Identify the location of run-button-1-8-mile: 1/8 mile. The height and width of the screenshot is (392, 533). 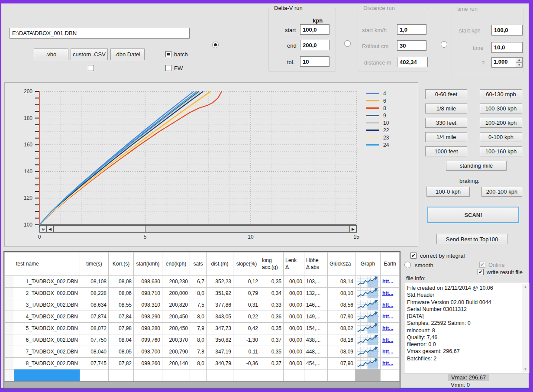
(446, 108).